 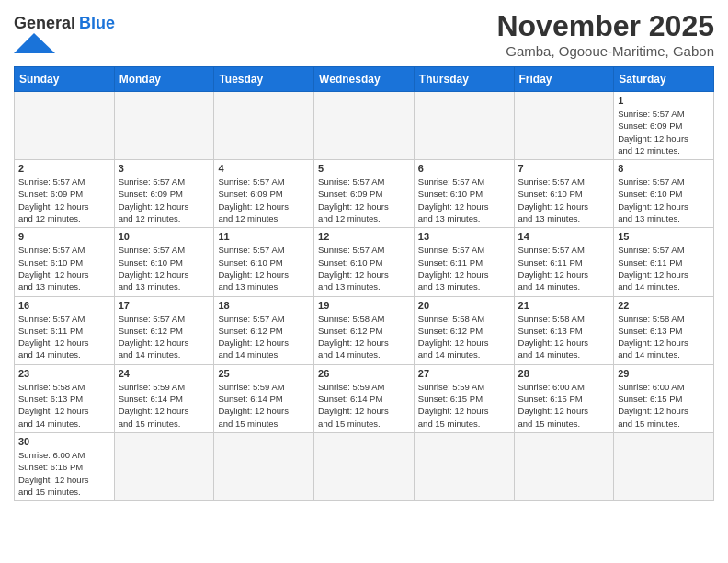 I want to click on calendar-cell: 23Sunrise: 5:58 AM Sunset: 6:13 PM Dayli…, so click(x=64, y=398).